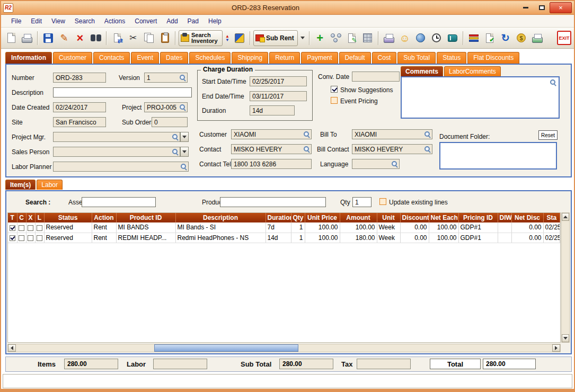 The height and width of the screenshot is (392, 575). I want to click on contact-tel-field: 1800 103 6286, so click(271, 164).